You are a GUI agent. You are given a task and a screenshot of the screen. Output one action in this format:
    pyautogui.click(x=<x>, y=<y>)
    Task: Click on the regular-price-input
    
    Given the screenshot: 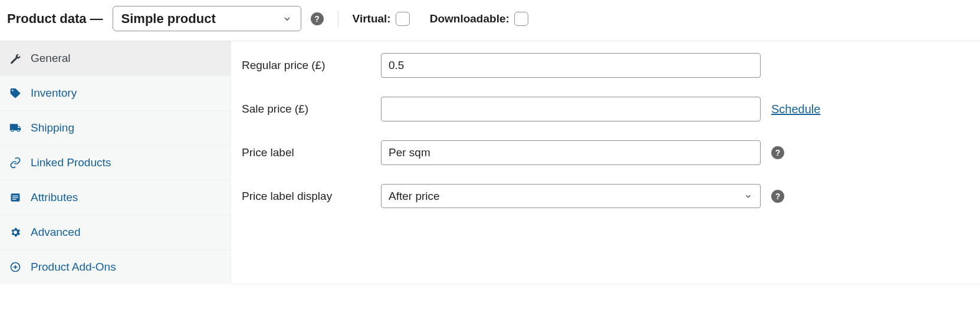 What is the action you would take?
    pyautogui.click(x=571, y=65)
    